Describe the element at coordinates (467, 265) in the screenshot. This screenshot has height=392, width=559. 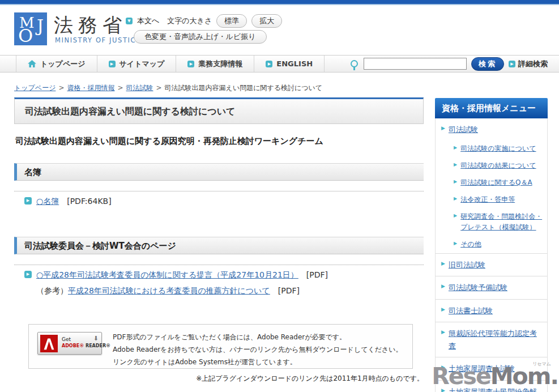
I see `sidebar-link: 旧司法試験` at that location.